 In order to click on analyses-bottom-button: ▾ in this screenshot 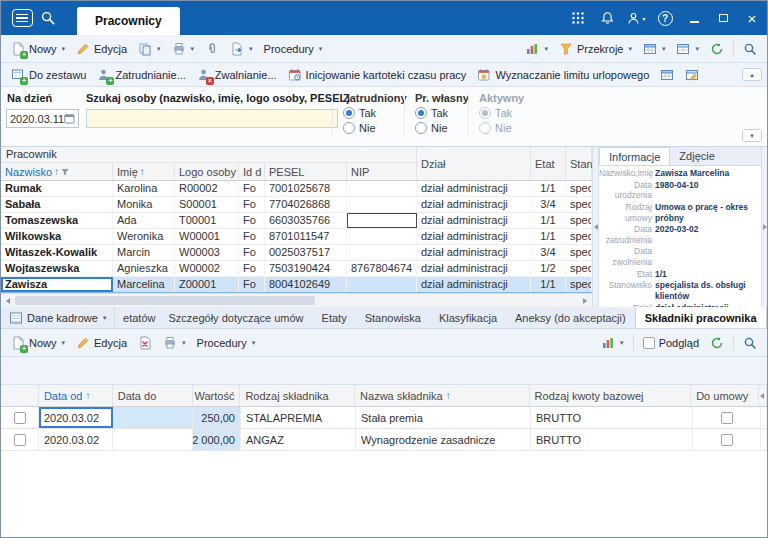, I will do `click(612, 343)`.